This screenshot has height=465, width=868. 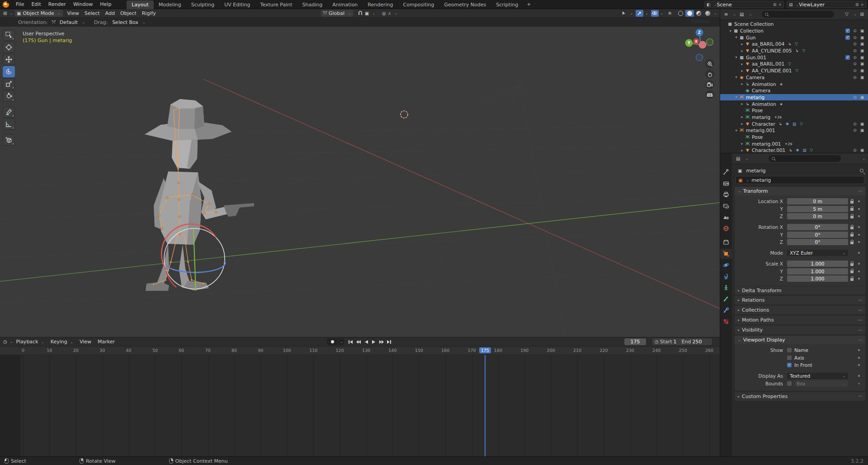 I want to click on viewport-menu-add: Add, so click(x=110, y=14).